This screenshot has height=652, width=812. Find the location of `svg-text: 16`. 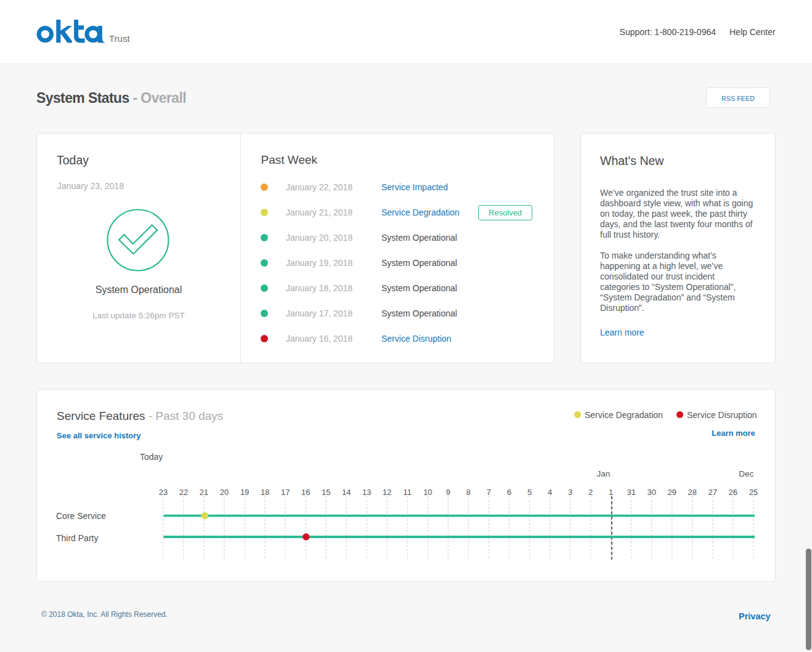

svg-text: 16 is located at coordinates (306, 493).